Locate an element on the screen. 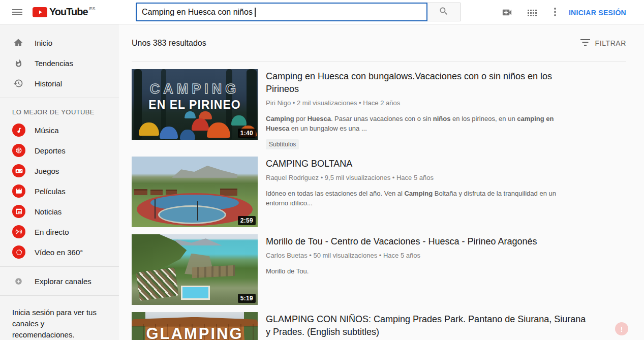 The width and height of the screenshot is (644, 340). video-thumbnail: GLAMPING CON is located at coordinates (195, 326).